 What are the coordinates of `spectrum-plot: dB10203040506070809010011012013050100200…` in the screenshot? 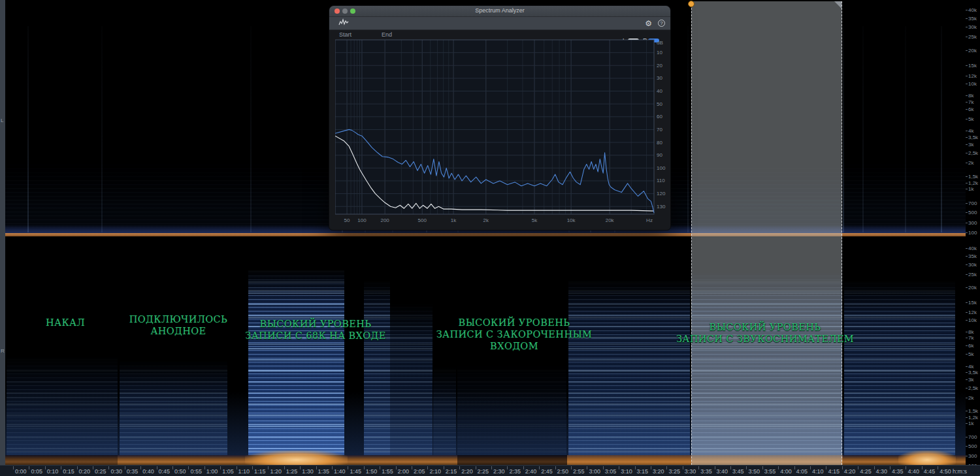 It's located at (503, 133).